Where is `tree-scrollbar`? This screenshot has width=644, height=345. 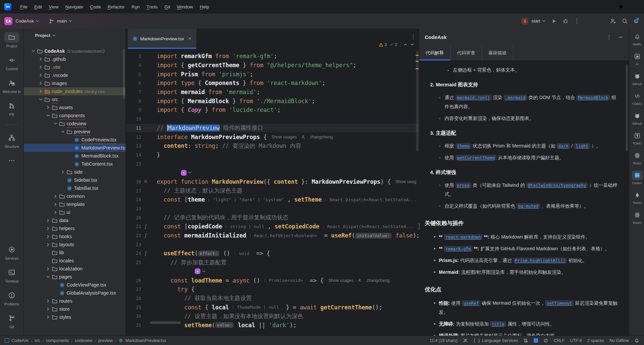 tree-scrollbar is located at coordinates (124, 74).